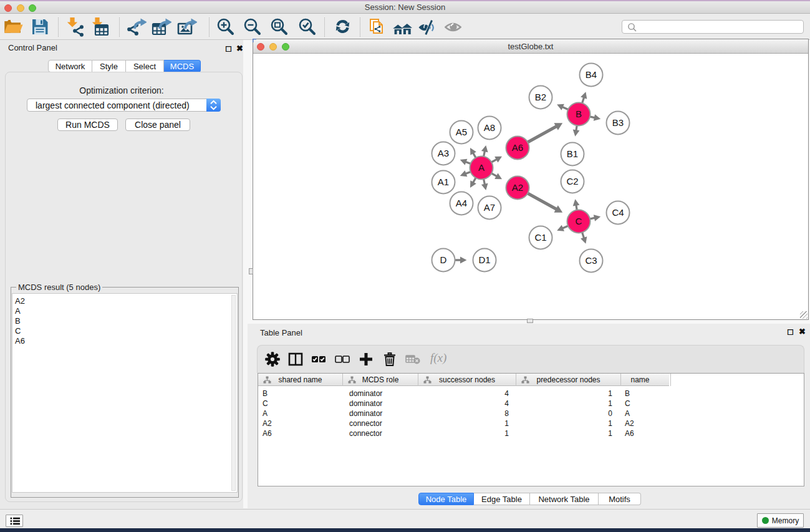 The width and height of the screenshot is (810, 532). What do you see at coordinates (444, 259) in the screenshot?
I see `svg-text: D` at bounding box center [444, 259].